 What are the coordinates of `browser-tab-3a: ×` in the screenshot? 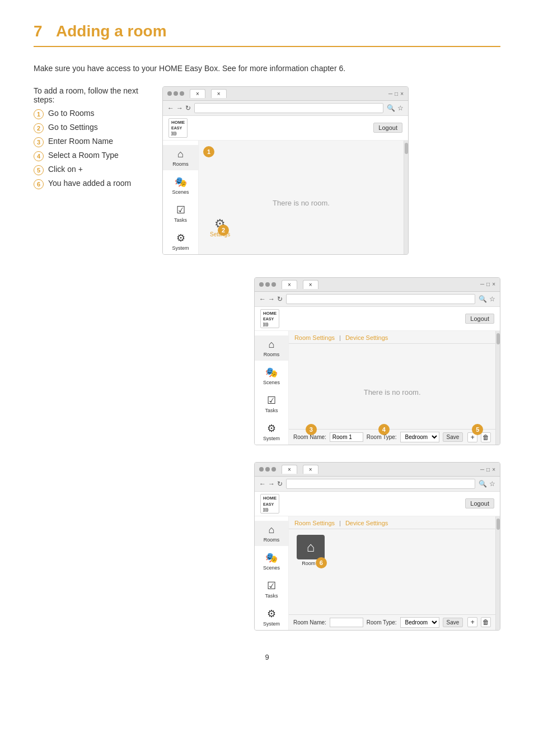 It's located at (289, 469).